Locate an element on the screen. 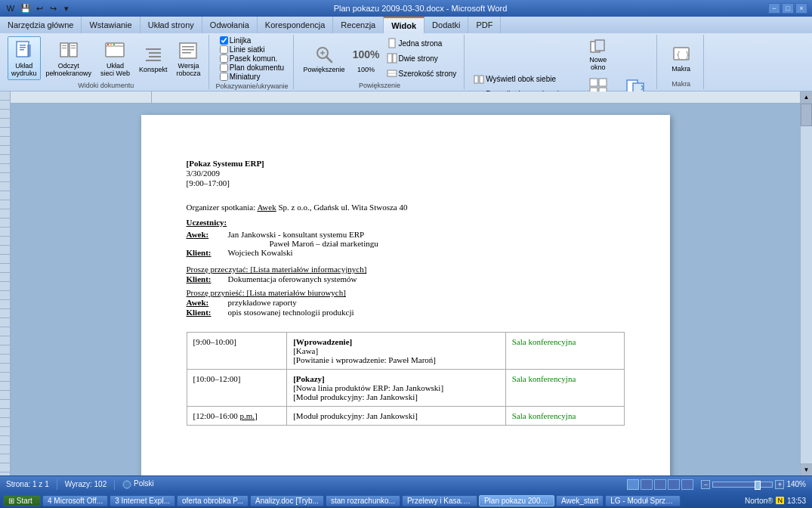 This screenshot has height=508, width=812. powiekszenie-btn: Powiększenie is located at coordinates (325, 58).